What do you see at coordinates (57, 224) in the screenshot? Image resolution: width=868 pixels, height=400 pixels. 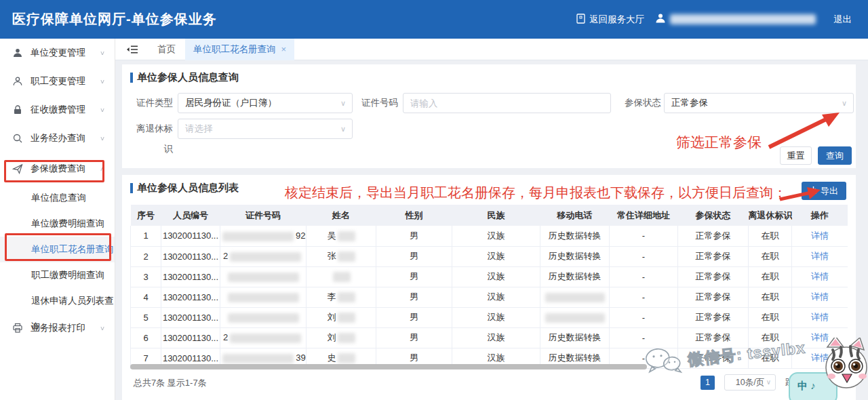 I see `sidebar-subitem-unit-payment-detail: 单位缴费明细查询` at bounding box center [57, 224].